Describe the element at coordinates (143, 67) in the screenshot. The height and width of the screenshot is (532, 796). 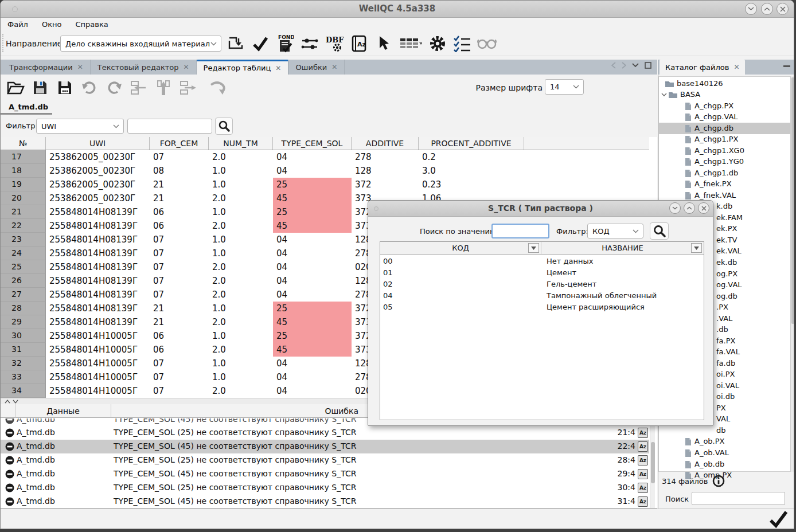
I see `tab-текстовый-редактор: Текстовый редактор✕` at that location.